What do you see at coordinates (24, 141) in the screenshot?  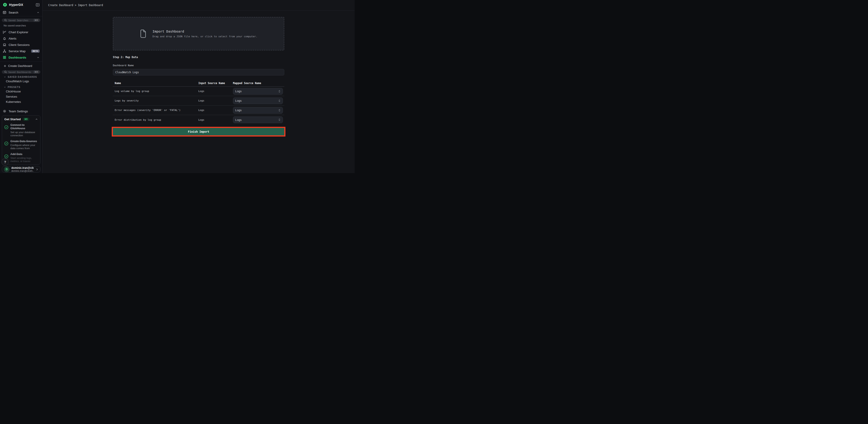 I see `get-started-item-title: Create Data Sources` at bounding box center [24, 141].